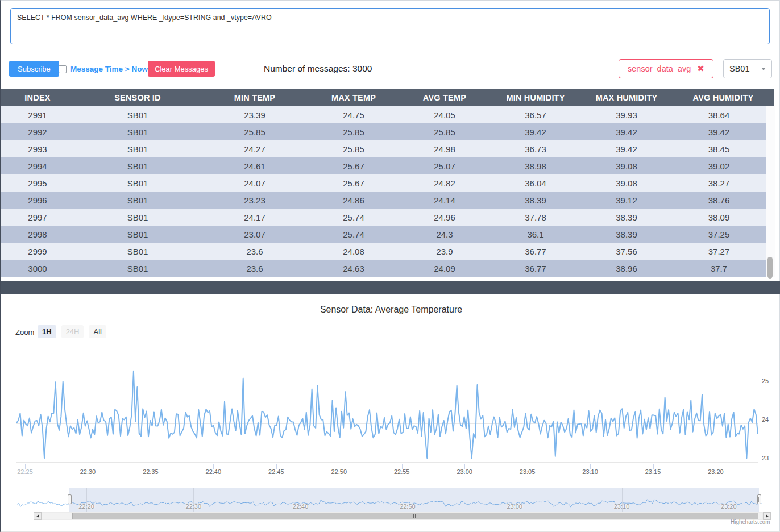 The image size is (780, 532). What do you see at coordinates (719, 166) in the screenshot?
I see `table-cell: 39.02` at bounding box center [719, 166].